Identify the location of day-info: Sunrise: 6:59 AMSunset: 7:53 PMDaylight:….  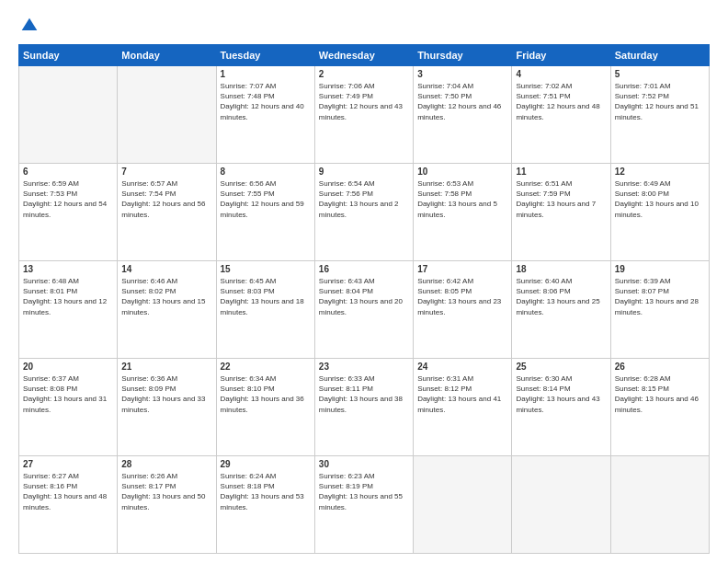
(68, 199).